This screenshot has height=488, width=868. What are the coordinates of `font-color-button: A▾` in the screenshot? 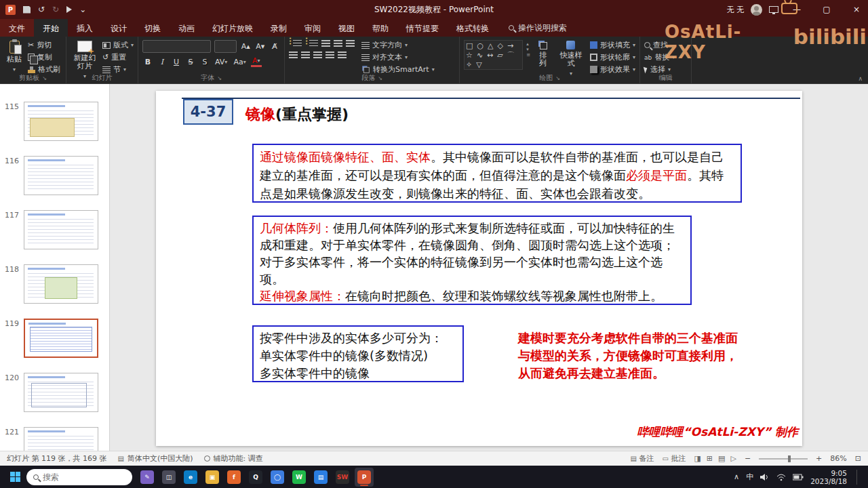 It's located at (256, 62).